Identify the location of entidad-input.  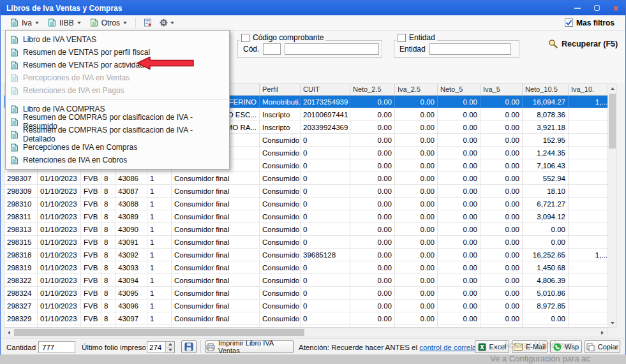
(470, 49).